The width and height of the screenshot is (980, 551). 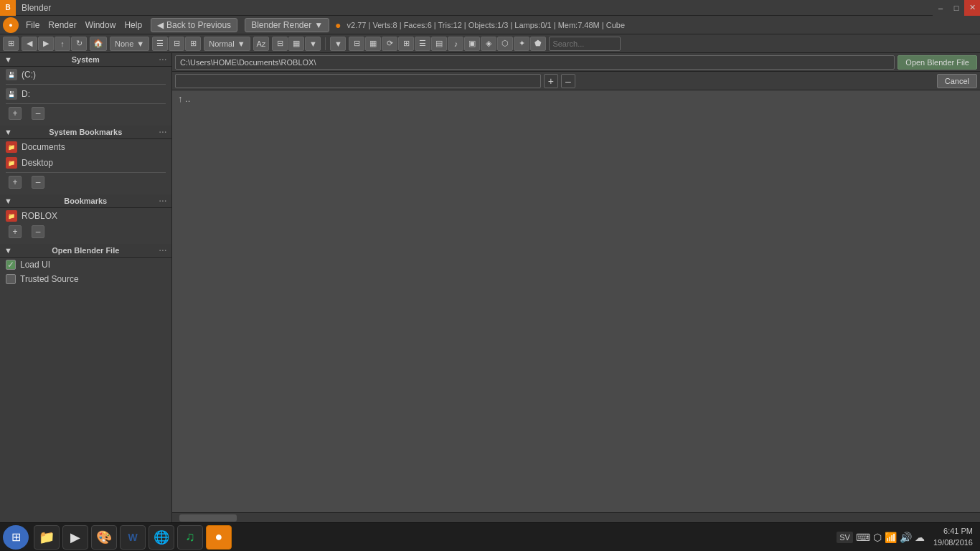 I want to click on ob-arrow-icon: ▼, so click(x=9, y=250).